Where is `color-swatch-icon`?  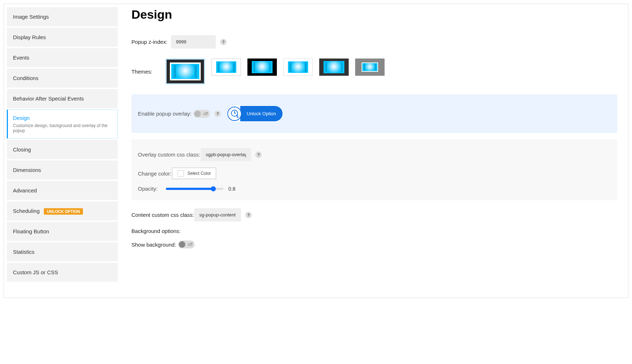 color-swatch-icon is located at coordinates (181, 173).